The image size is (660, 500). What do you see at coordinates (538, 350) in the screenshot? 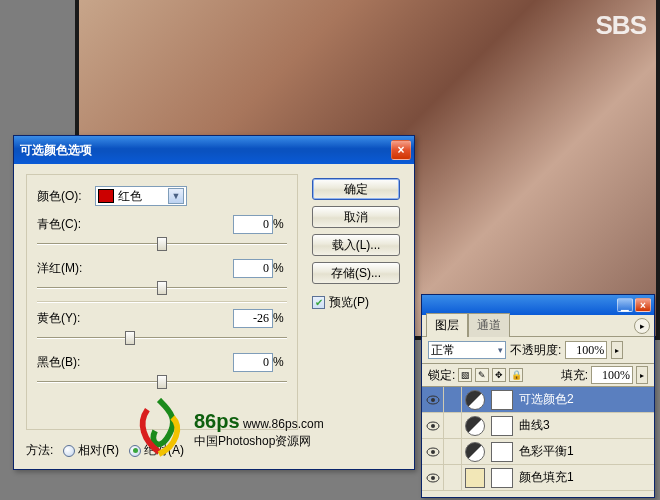
I see `blend-opacity-row: 正常 ▾ 不透明度: 100% ▸` at bounding box center [538, 350].